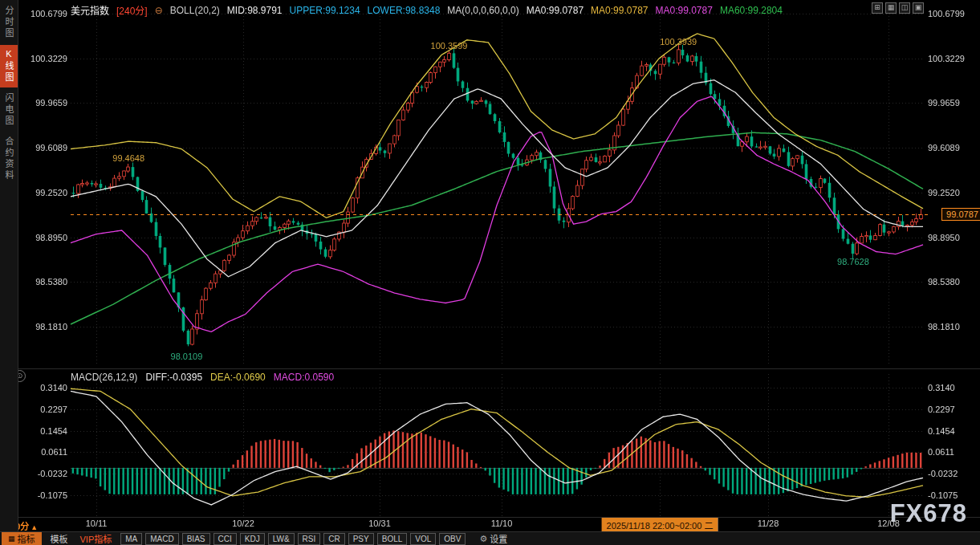 The image size is (980, 545). Describe the element at coordinates (9, 159) in the screenshot. I see `sidebar-tab-label: 合约资料` at that location.